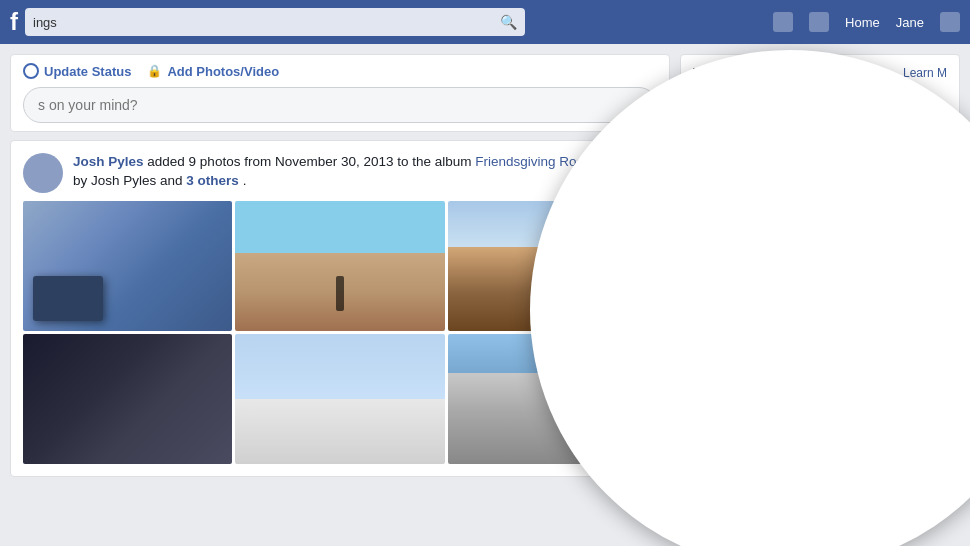 This screenshot has width=970, height=546. Describe the element at coordinates (485, 22) in the screenshot. I see `top-navigation: f 🔍 Home Jane` at that location.